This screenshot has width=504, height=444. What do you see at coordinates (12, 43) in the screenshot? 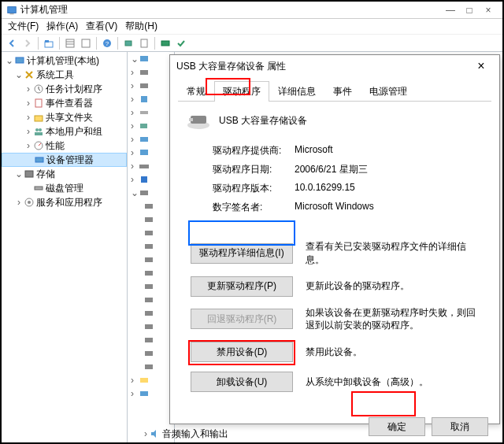
I see `back-button` at bounding box center [12, 43].